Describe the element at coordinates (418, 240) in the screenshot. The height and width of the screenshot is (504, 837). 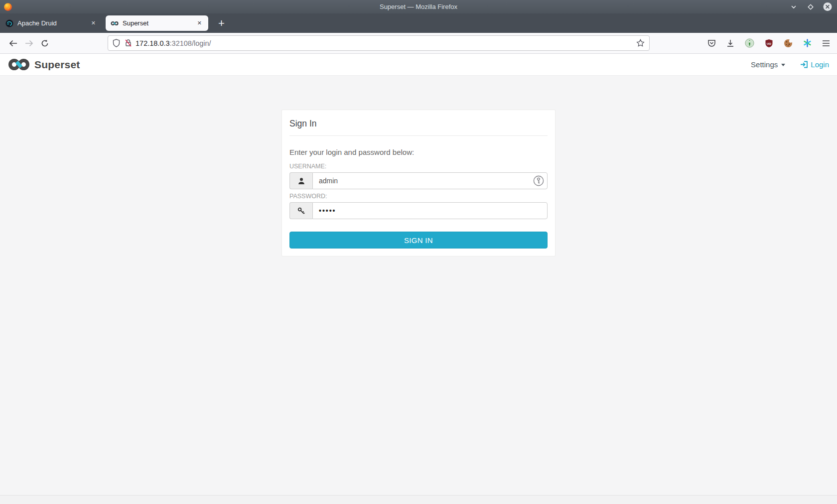
I see `sign-in-button: SIGN IN` at that location.